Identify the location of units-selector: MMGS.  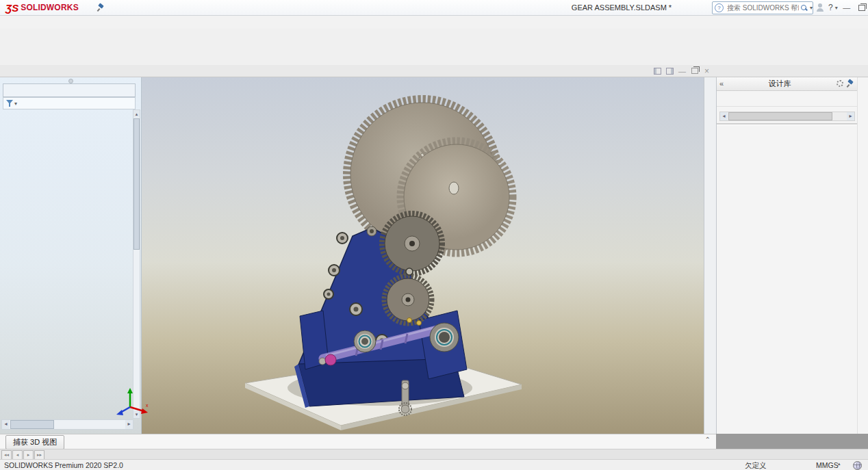
(827, 465).